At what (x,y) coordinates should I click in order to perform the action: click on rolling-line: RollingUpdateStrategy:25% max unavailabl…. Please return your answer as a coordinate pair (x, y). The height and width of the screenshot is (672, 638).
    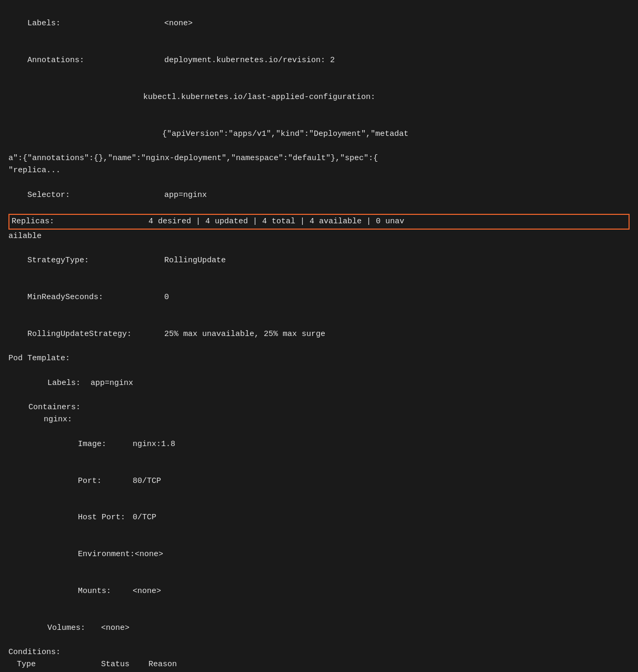
    Looking at the image, I should click on (319, 334).